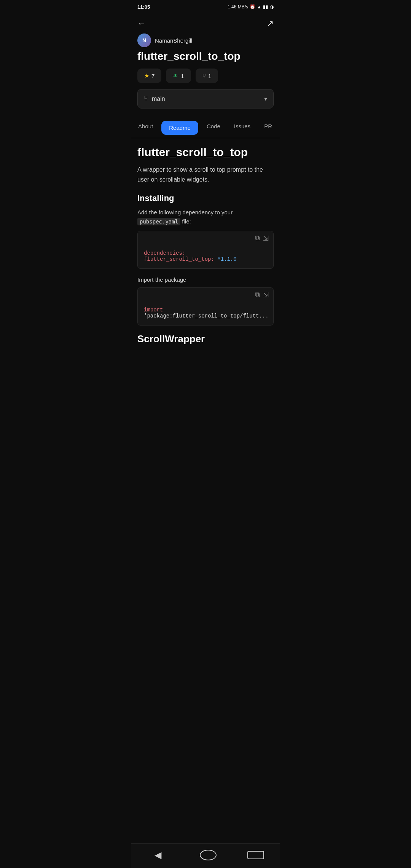 The width and height of the screenshot is (411, 868). Describe the element at coordinates (266, 99) in the screenshot. I see `chevron-down-icon: ▾` at that location.